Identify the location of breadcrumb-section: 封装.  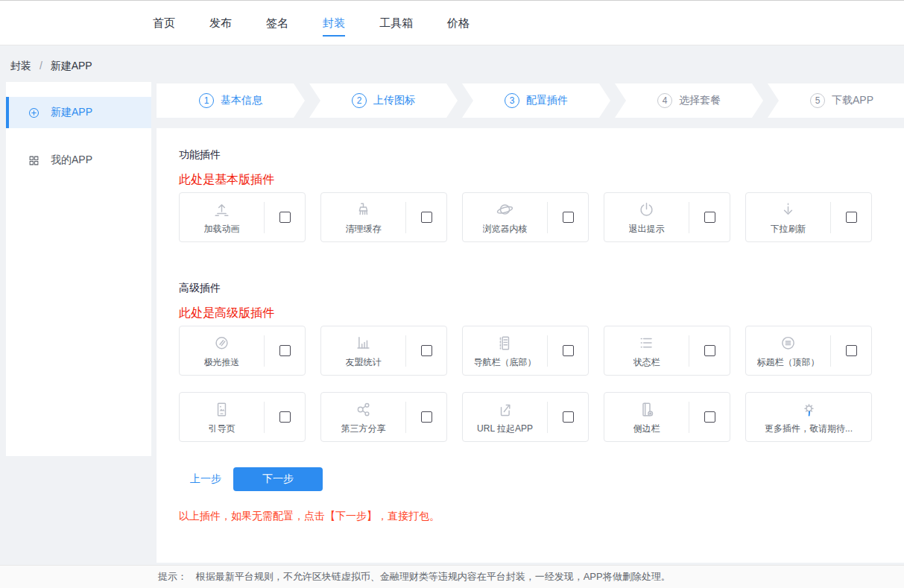
(21, 66).